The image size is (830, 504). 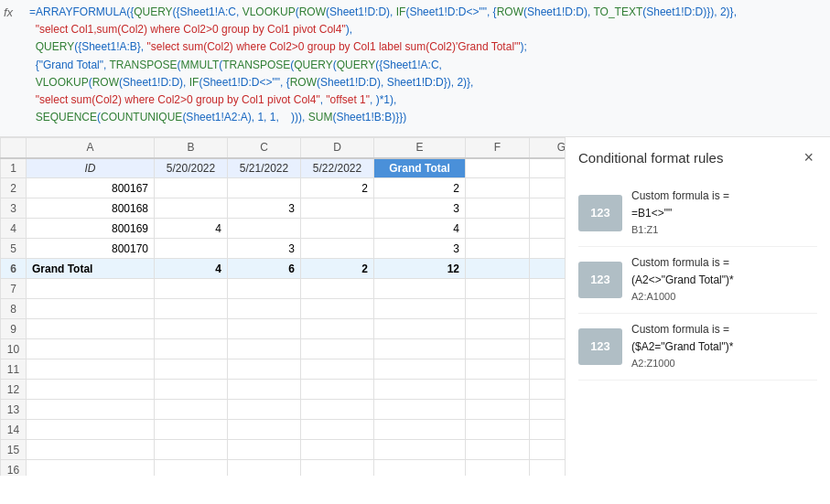 What do you see at coordinates (547, 148) in the screenshot?
I see `col-header-g: G` at bounding box center [547, 148].